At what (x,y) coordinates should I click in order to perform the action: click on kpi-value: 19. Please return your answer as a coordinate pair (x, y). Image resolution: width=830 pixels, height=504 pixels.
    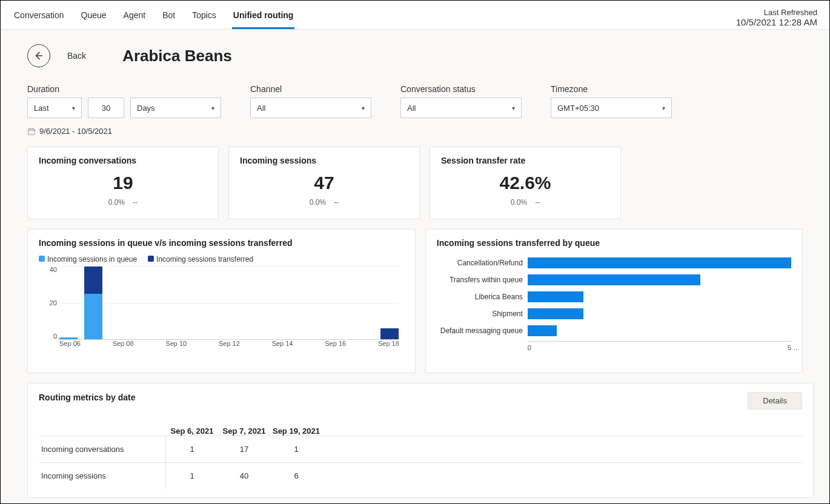
    Looking at the image, I should click on (123, 183).